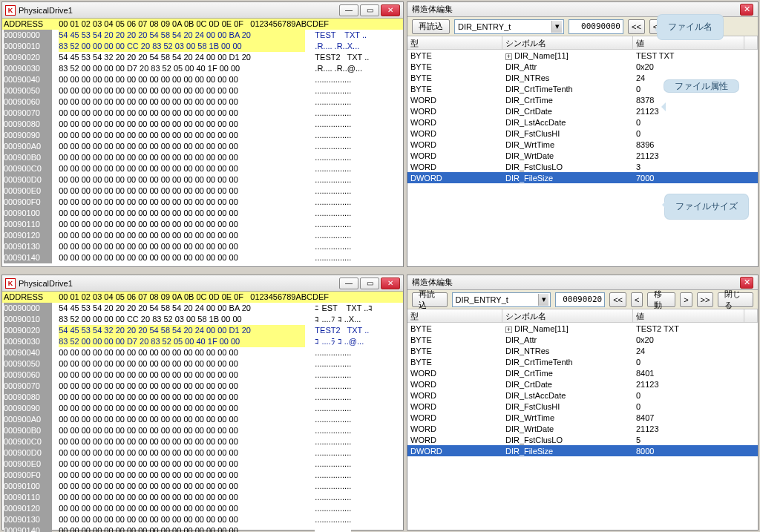 This screenshot has width=760, height=532. I want to click on hex-row: 00090110 00 00 00 00 00 00 00 00 00 00 0…, so click(203, 224).